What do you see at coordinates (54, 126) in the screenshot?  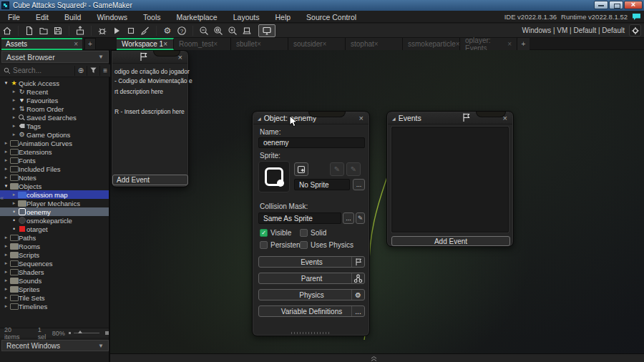 I see `asset-tree-item-tags: Tags` at bounding box center [54, 126].